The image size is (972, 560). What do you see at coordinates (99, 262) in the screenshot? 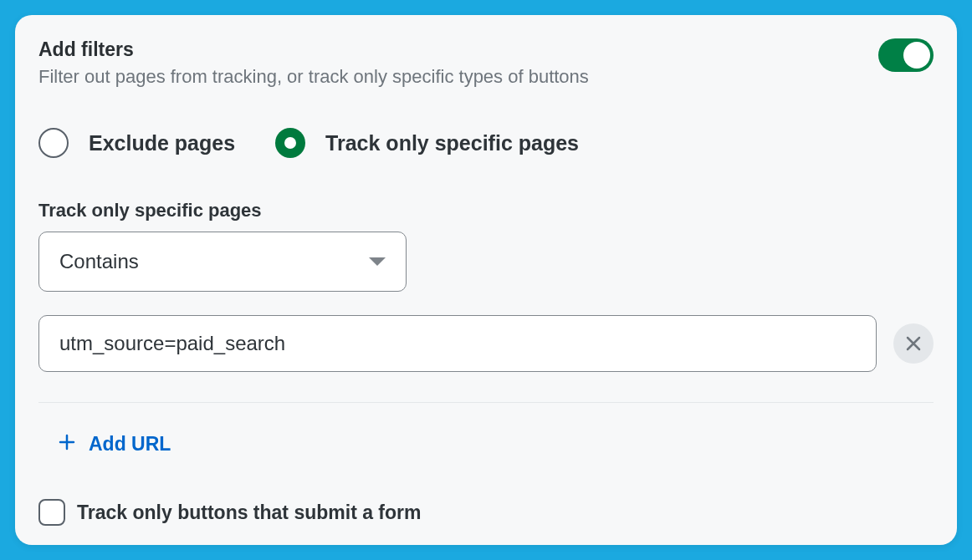
I see `match-type-value: Contains` at bounding box center [99, 262].